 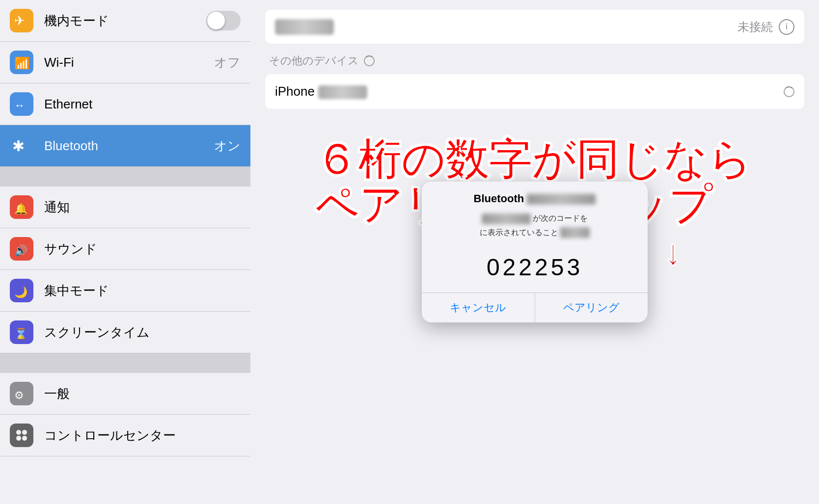 I want to click on airplane-label: 機内モード, so click(x=125, y=21).